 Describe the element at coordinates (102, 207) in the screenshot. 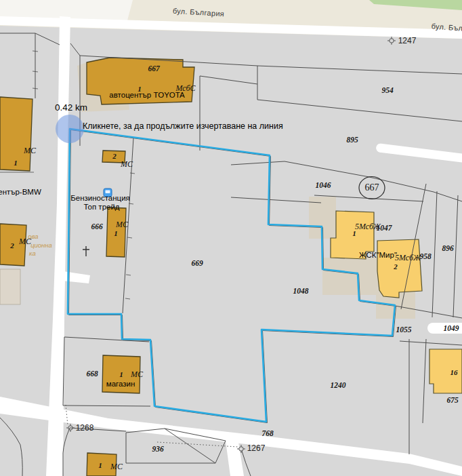

I see `poi-label-fuel-station-line2: Топ трейд` at that location.